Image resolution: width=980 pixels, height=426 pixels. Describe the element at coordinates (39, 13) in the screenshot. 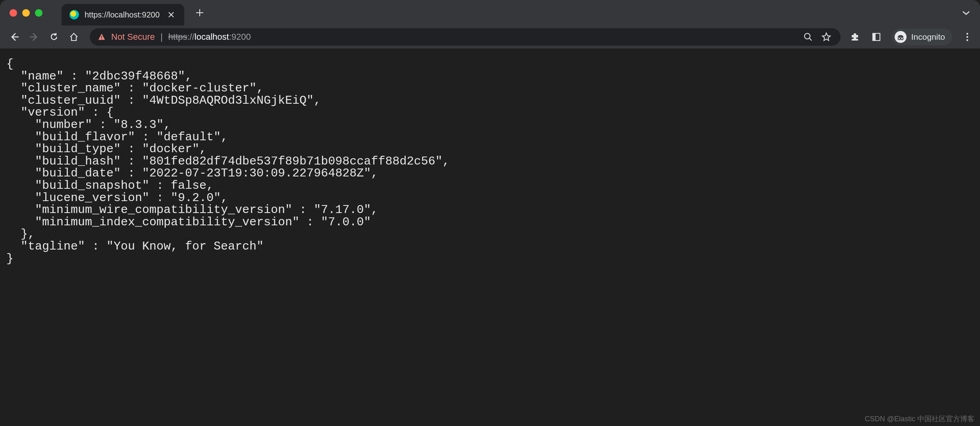

I see `window-maximize-button` at that location.